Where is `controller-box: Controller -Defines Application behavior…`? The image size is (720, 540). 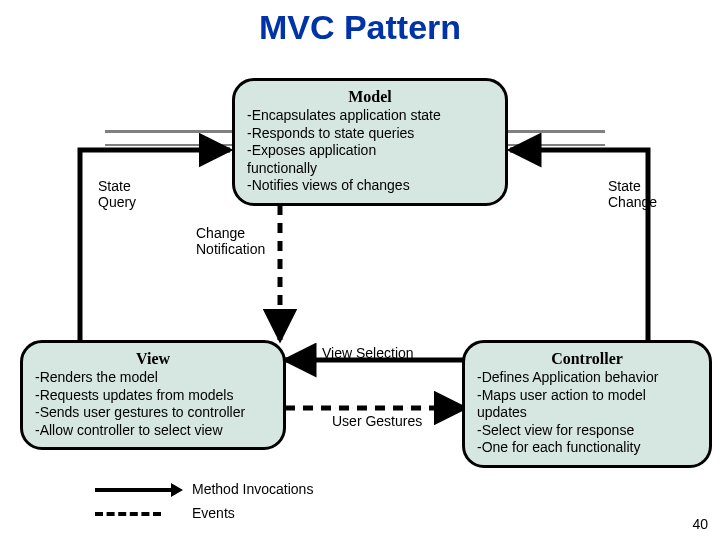 controller-box: Controller -Defines Application behavior… is located at coordinates (587, 404).